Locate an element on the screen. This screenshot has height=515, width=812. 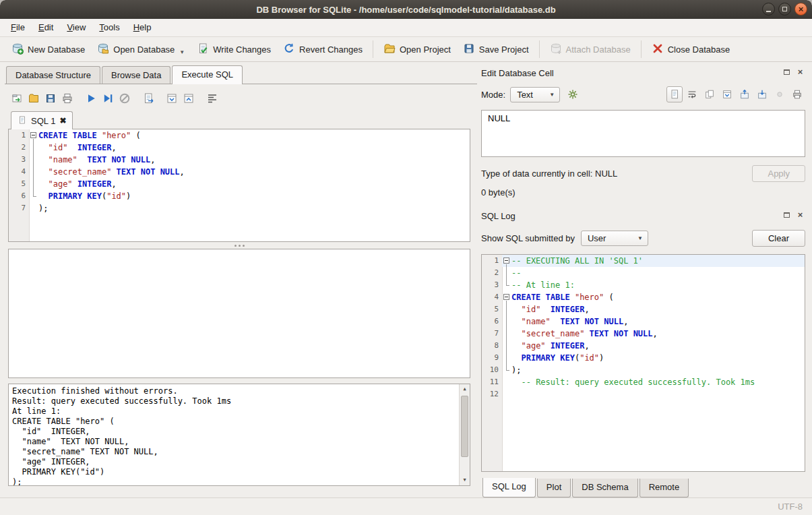
sql-code-editor: 1CREATE TABLE "hero" (2 "id" INTEGER,3 "… is located at coordinates (239, 185).